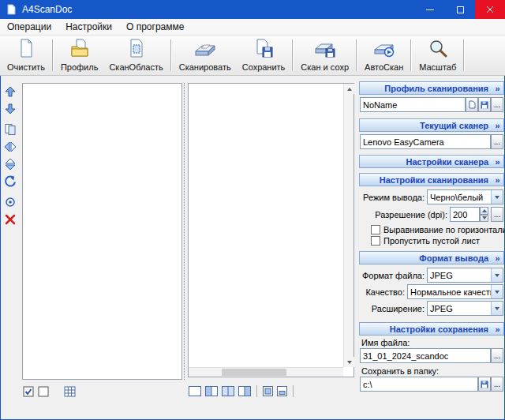 The width and height of the screenshot is (505, 420). I want to click on copy-page-icon, so click(10, 129).